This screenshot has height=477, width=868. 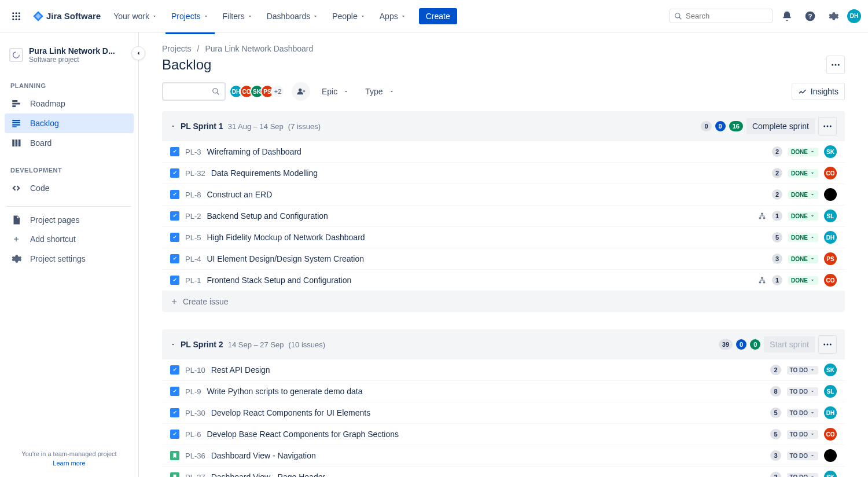 What do you see at coordinates (486, 434) in the screenshot?
I see `issue-summary: Develop Base React Components for Graph …` at bounding box center [486, 434].